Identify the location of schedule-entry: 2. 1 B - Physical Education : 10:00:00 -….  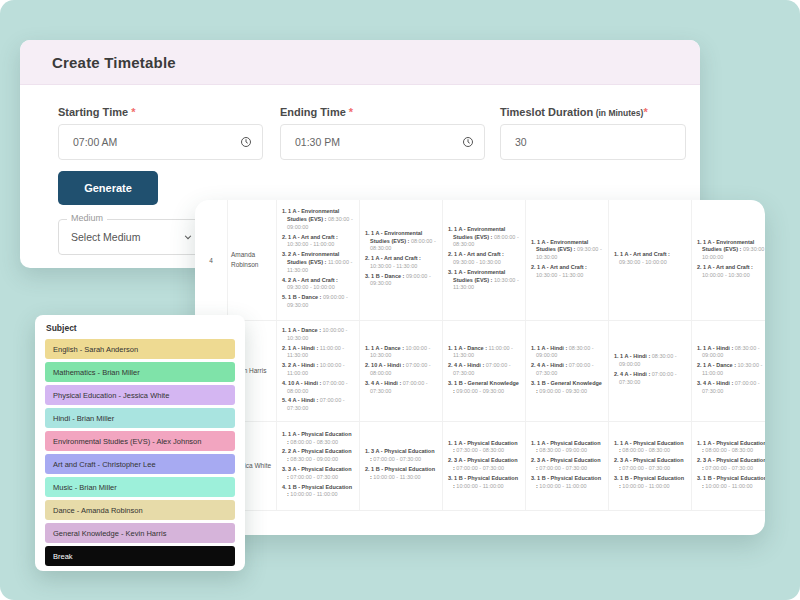
(401, 474).